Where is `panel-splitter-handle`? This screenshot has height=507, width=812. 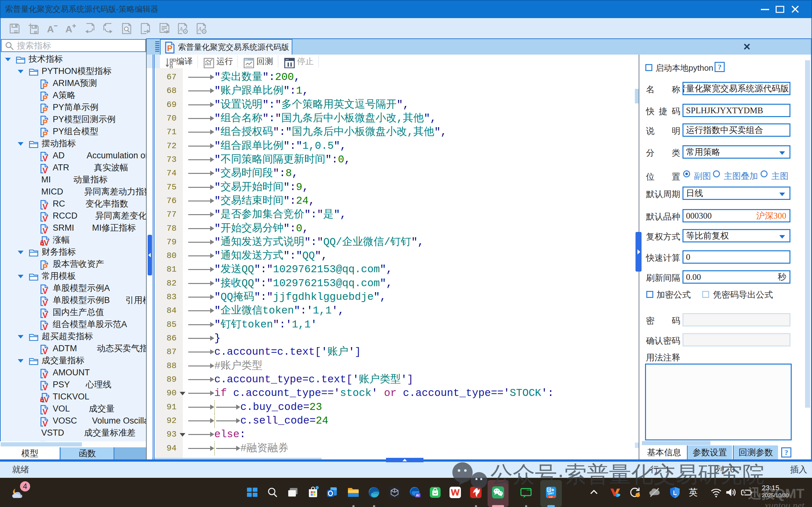 panel-splitter-handle is located at coordinates (639, 252).